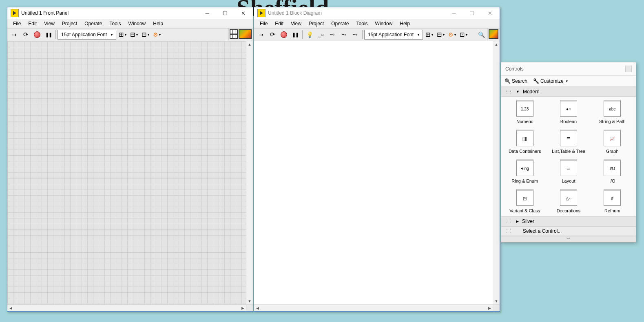 The width and height of the screenshot is (644, 322). Describe the element at coordinates (524, 171) in the screenshot. I see `palette-item-ring-enum: RingRing & Enum` at that location.